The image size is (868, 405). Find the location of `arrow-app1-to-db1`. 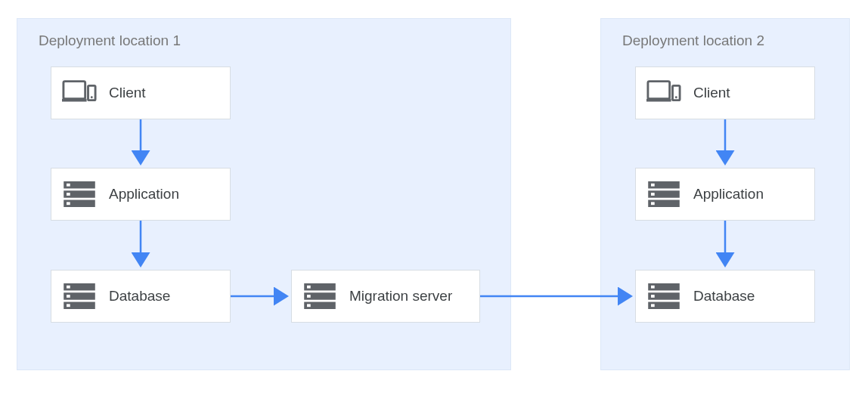

arrow-app1-to-db1 is located at coordinates (141, 246).